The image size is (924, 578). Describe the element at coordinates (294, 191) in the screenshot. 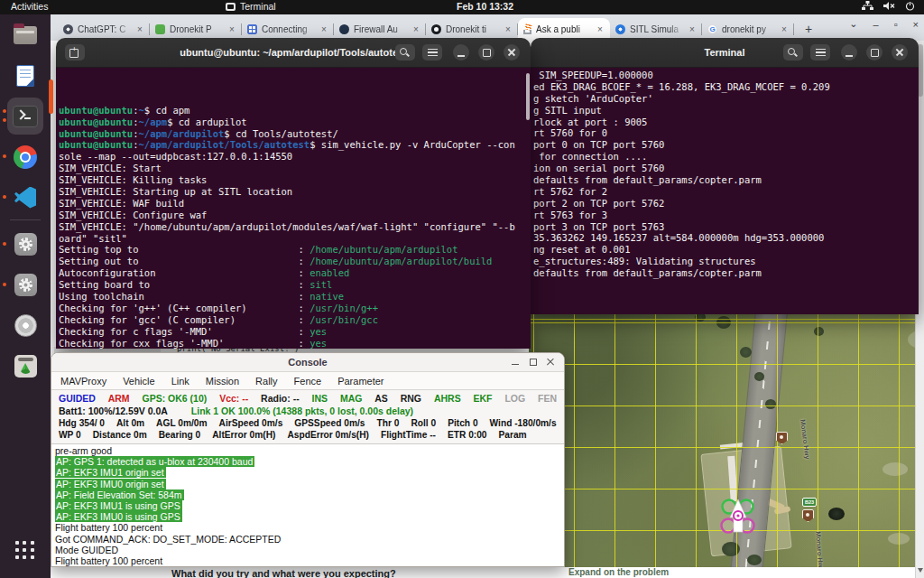

I see `terminal-output-line: SIM_VEHICLE: Starting up at SITL locatio…` at that location.